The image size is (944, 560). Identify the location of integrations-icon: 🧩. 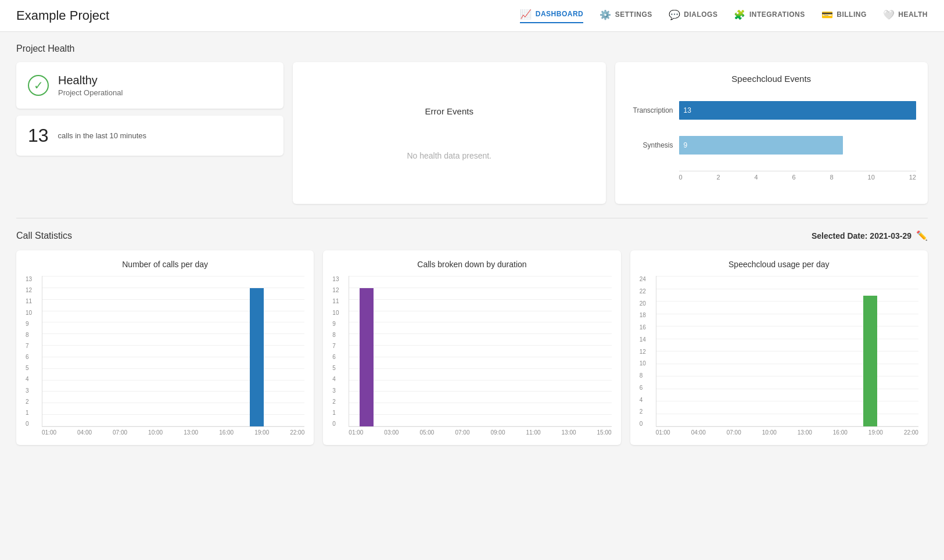
(740, 15).